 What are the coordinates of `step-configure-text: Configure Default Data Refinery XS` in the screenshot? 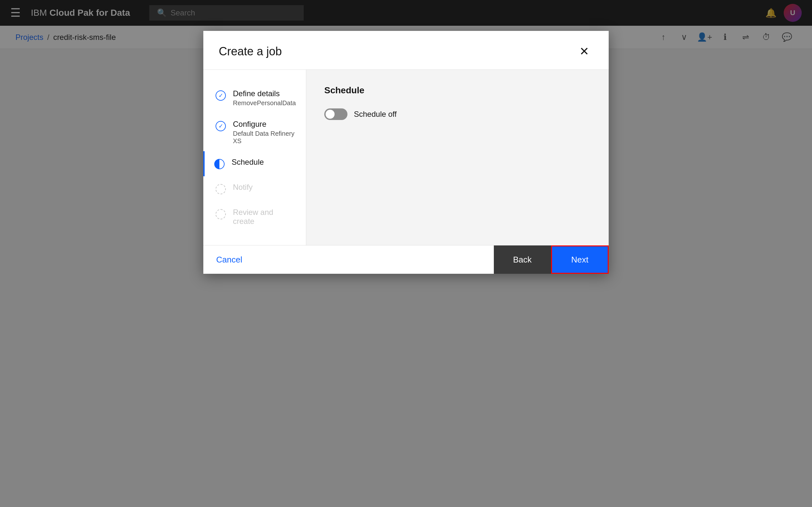 It's located at (264, 132).